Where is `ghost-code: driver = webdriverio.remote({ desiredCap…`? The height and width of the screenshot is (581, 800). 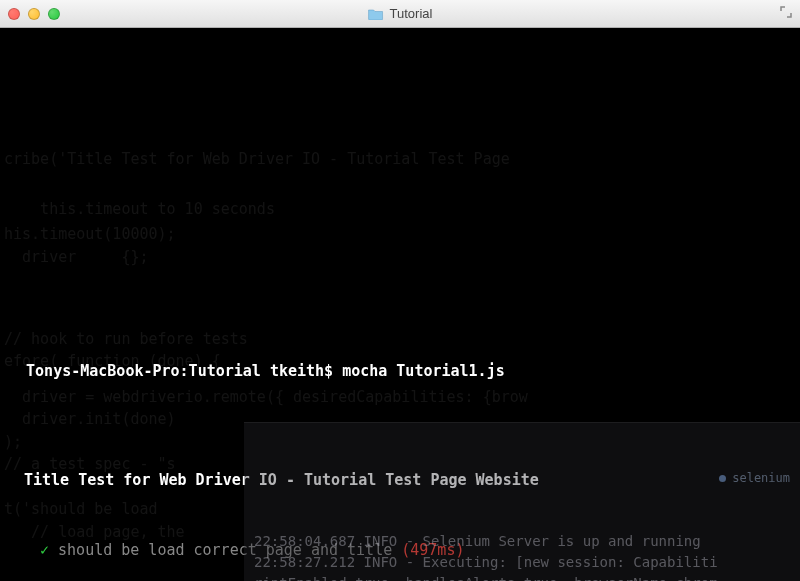 ghost-code: driver = webdriverio.remote({ desiredCap… is located at coordinates (400, 398).